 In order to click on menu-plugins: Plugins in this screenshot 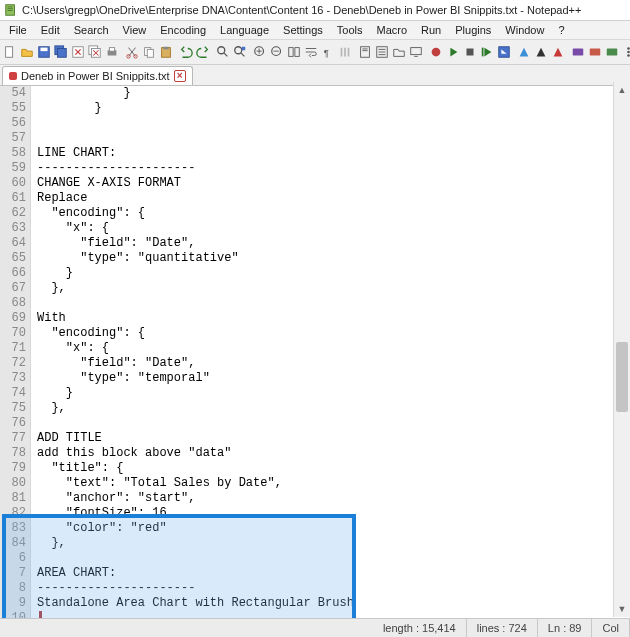, I will do `click(473, 30)`.